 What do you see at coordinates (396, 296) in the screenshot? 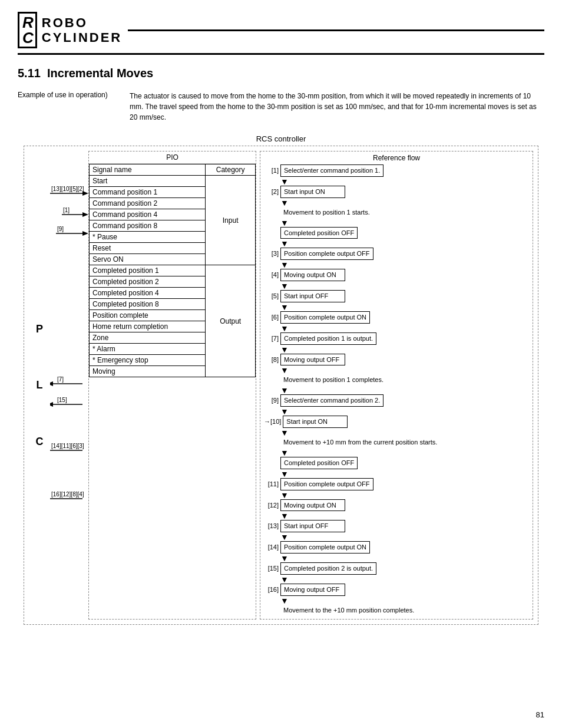
I see `flow-step-5: [5] Start input OFF` at bounding box center [396, 296].